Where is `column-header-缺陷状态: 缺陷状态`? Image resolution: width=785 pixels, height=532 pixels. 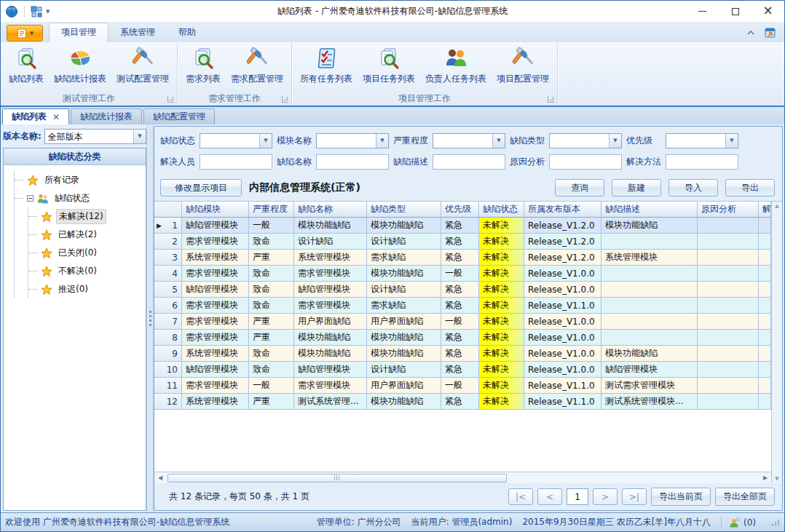 column-header-缺陷状态: 缺陷状态 is located at coordinates (502, 210).